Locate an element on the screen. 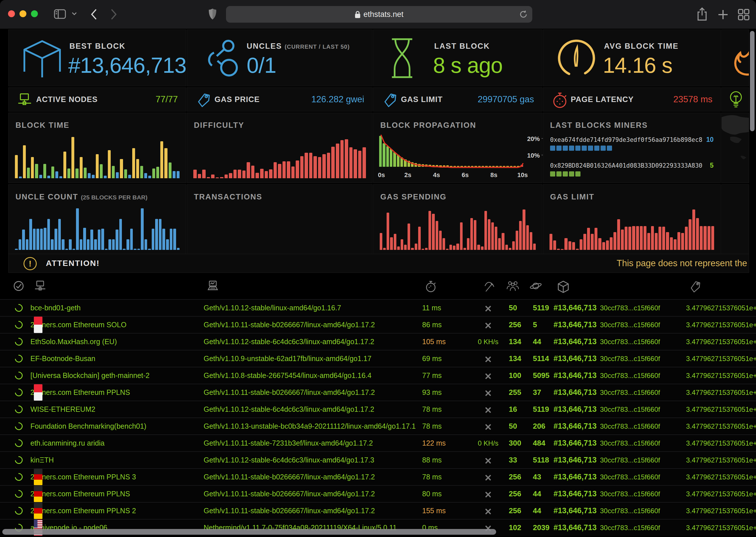 This screenshot has width=756, height=537. table-row: 2Miners.com Ethereum SOLO Geth/v1.10.11-… is located at coordinates (378, 325).